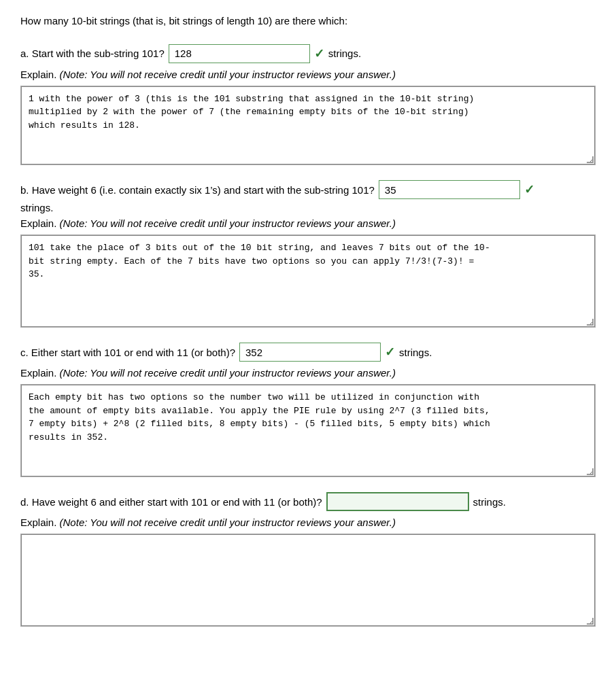 This screenshot has height=696, width=616. I want to click on part-d-explanation-wrapper, so click(308, 580).